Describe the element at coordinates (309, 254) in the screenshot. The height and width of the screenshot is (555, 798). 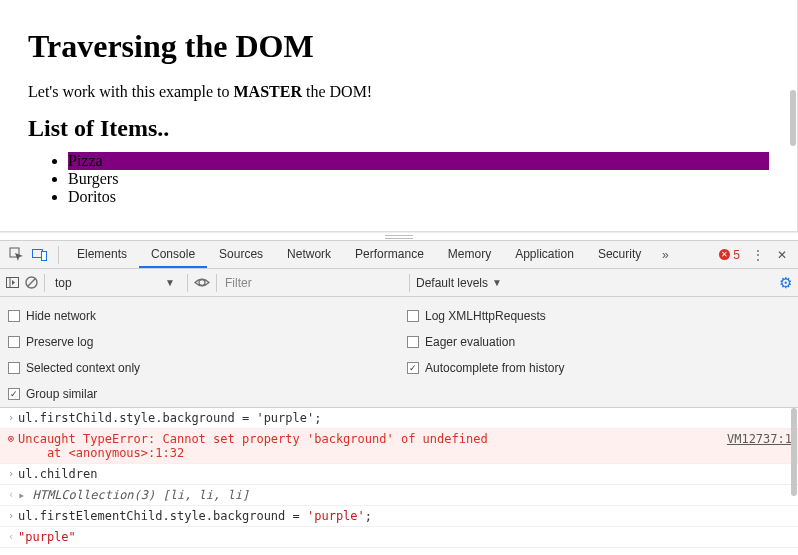
I see `tab-network: Network` at that location.